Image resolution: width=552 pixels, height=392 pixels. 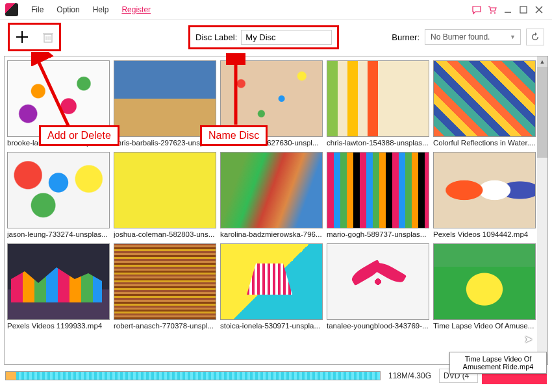 What do you see at coordinates (410, 376) in the screenshot?
I see `capacity-text: 118M/4.30G` at bounding box center [410, 376].